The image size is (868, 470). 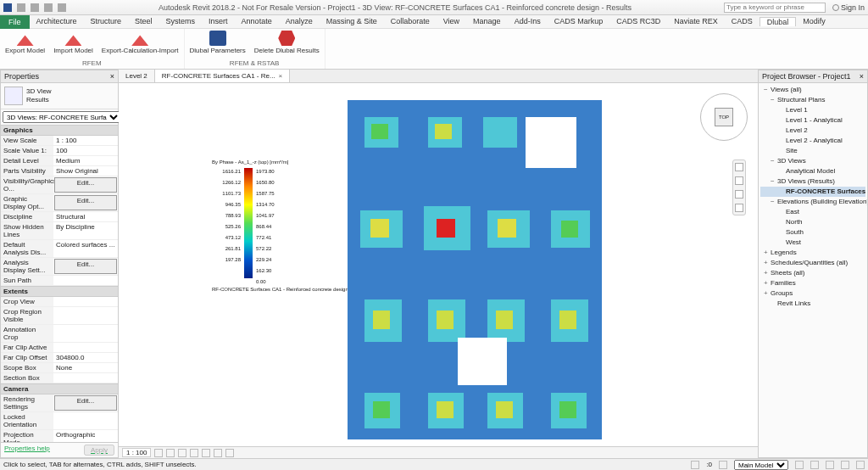 What do you see at coordinates (352, 22) in the screenshot?
I see `ribbon-tab-massing-site: Massing & Site` at bounding box center [352, 22].